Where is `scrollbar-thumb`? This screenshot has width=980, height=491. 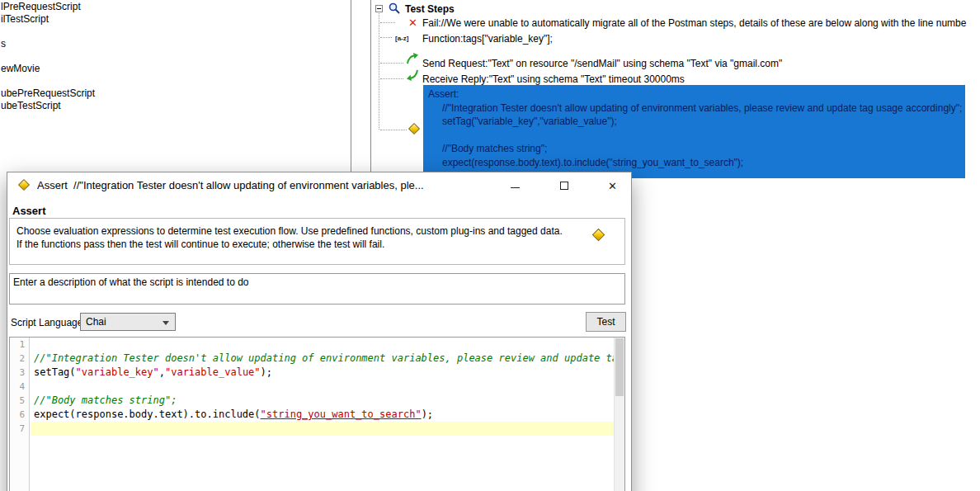 scrollbar-thumb is located at coordinates (620, 367).